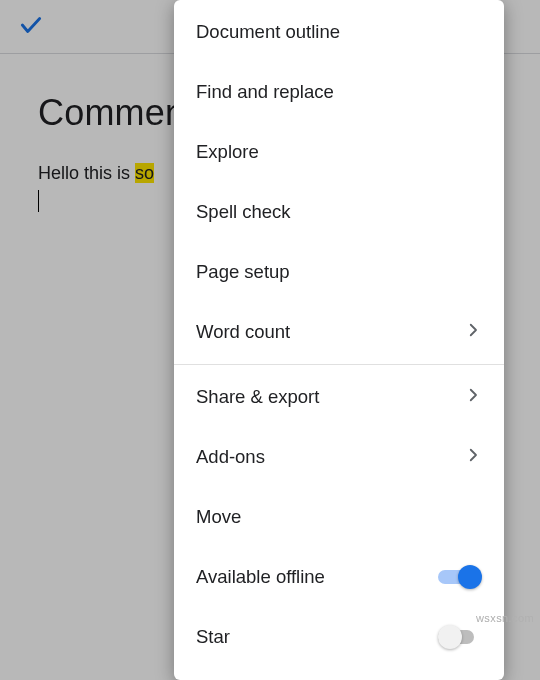 This screenshot has height=680, width=540. What do you see at coordinates (330, 397) in the screenshot?
I see `menu-item-label: Share & export` at bounding box center [330, 397].